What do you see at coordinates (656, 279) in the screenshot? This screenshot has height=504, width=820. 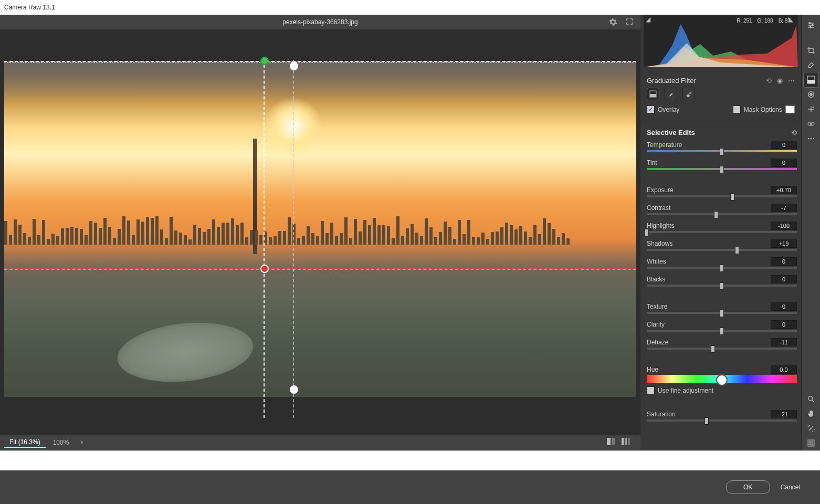 I see `slider-label: Blacks` at bounding box center [656, 279].